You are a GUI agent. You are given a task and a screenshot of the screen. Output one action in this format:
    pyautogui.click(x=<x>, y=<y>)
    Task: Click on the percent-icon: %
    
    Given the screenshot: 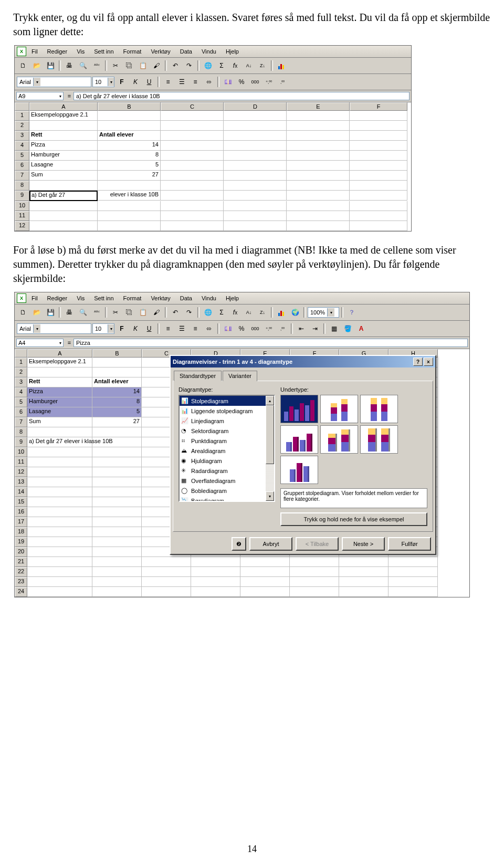 What is the action you would take?
    pyautogui.click(x=242, y=329)
    